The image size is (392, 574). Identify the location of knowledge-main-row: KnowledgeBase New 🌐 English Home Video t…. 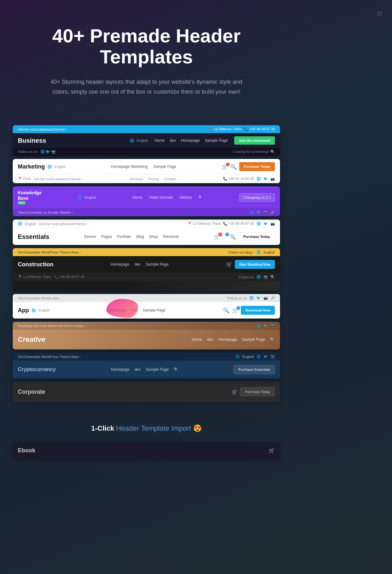
(146, 197).